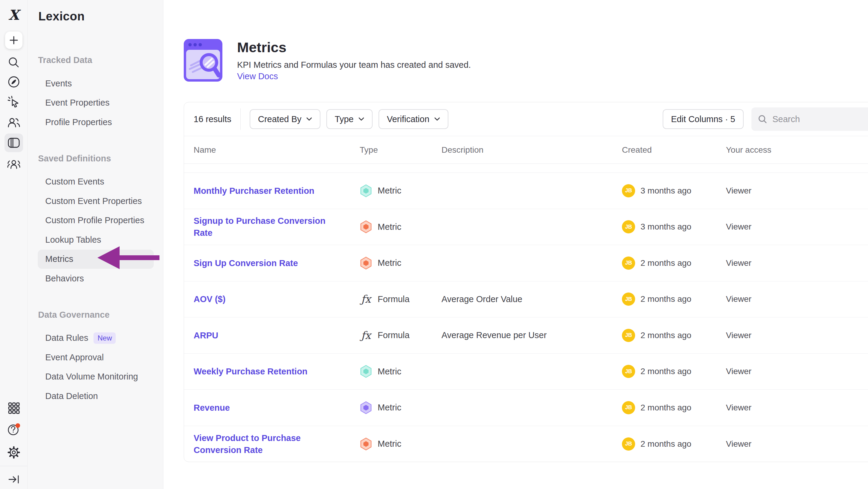 Image resolution: width=868 pixels, height=489 pixels. Describe the element at coordinates (96, 84) in the screenshot. I see `sidebar-item-events: Events` at that location.